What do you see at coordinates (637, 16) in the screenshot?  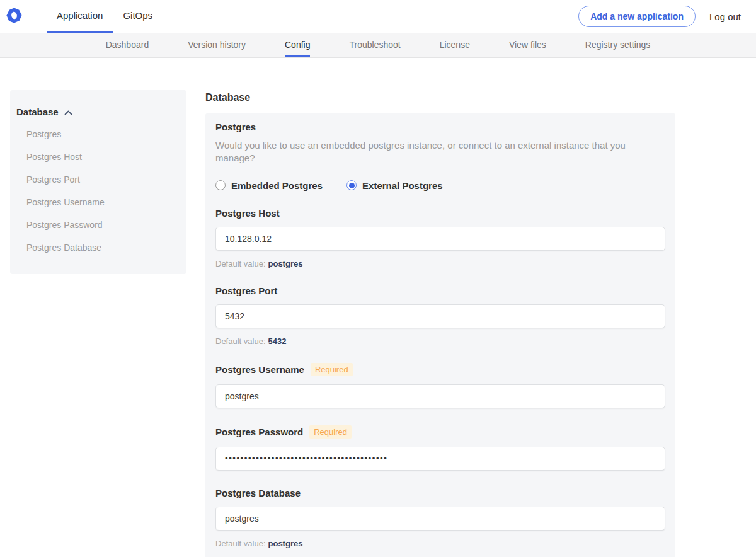 I see `add-new-application-button: Add a new application` at bounding box center [637, 16].